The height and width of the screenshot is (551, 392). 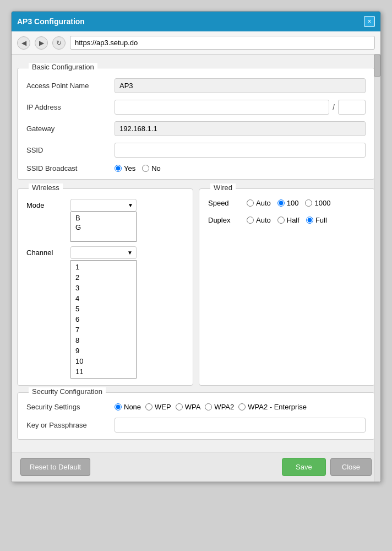 I want to click on url-input, so click(x=222, y=43).